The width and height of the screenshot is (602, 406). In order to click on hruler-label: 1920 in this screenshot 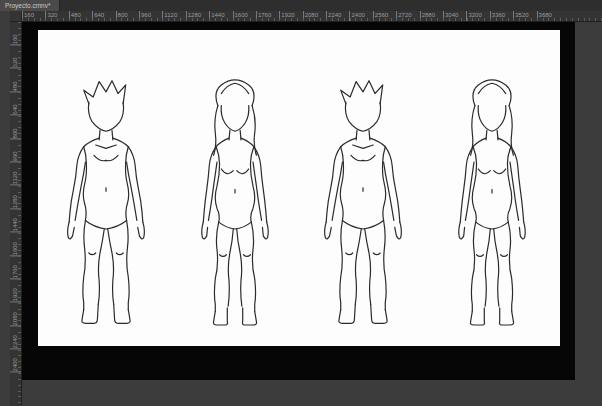, I will do `click(290, 16)`.